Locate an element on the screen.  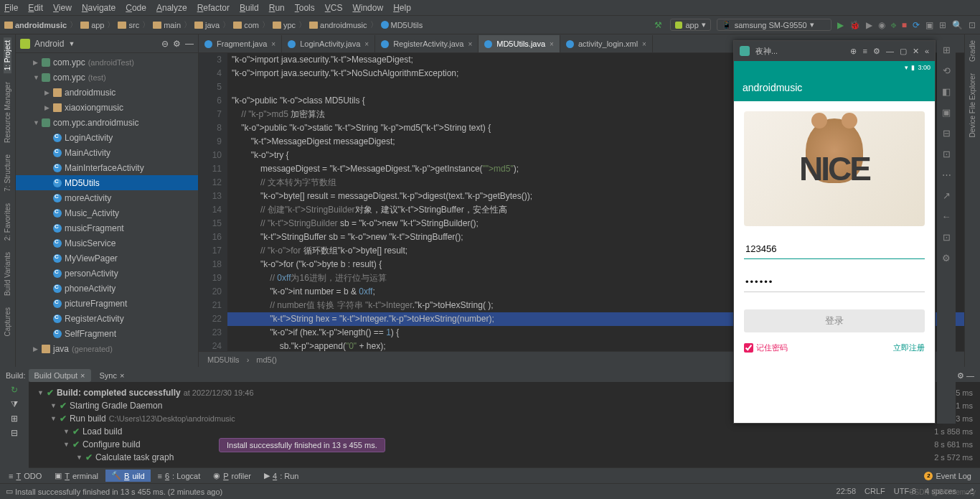
panel-settings-icon: ⚙ — is located at coordinates (966, 376).